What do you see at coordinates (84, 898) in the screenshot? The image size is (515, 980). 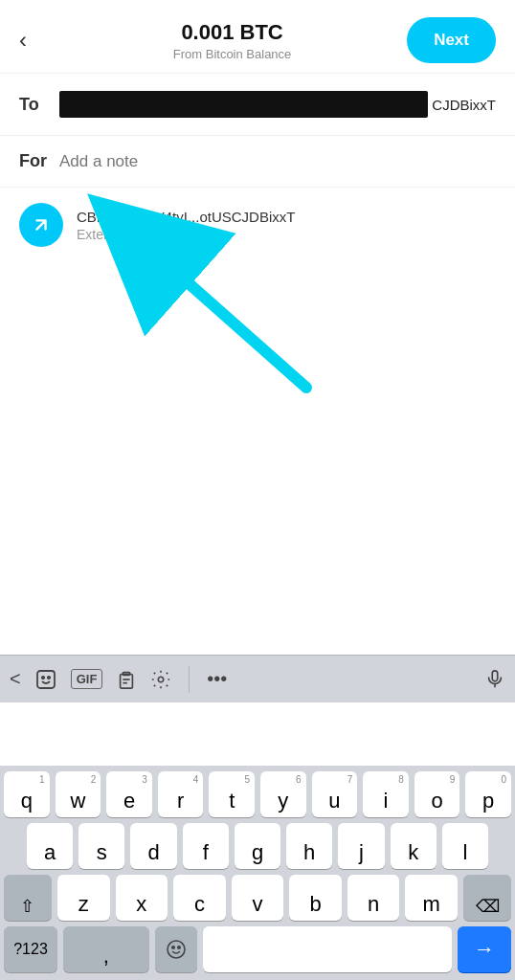 I see `key-z: z` at bounding box center [84, 898].